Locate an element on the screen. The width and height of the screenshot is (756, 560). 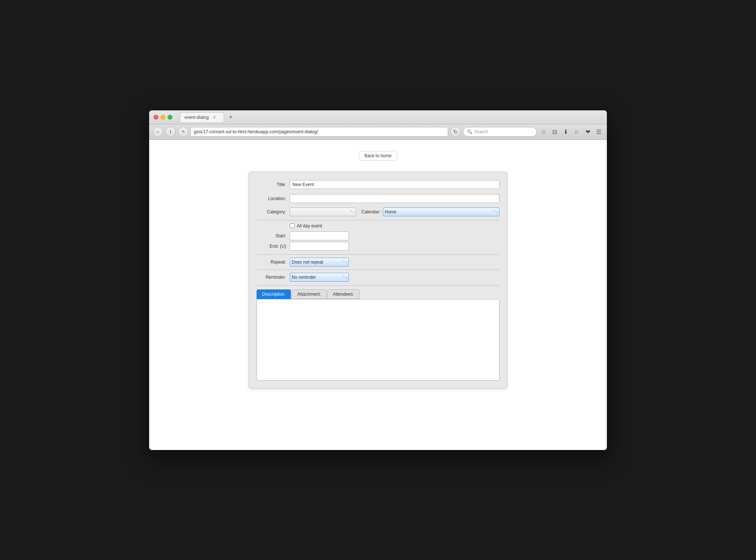
bookmark-icon: ☆ is located at coordinates (543, 132).